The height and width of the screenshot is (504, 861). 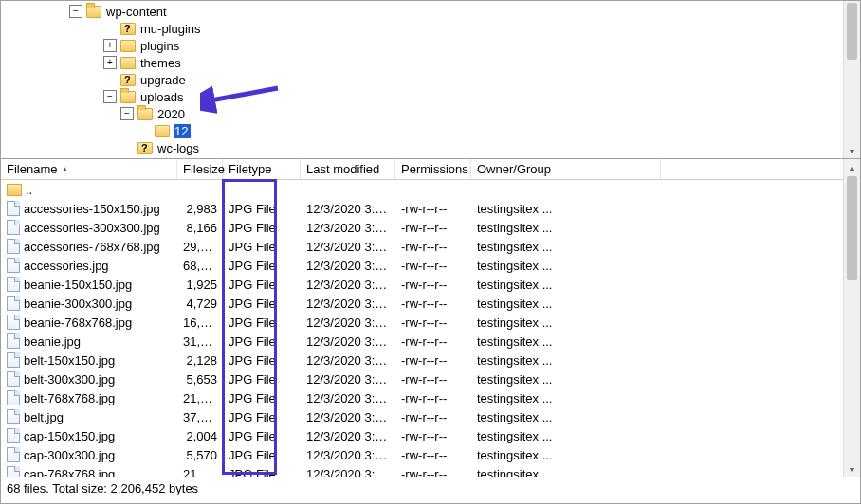 What do you see at coordinates (92, 208) in the screenshot?
I see `file-name: accessories-150x150.jpg` at bounding box center [92, 208].